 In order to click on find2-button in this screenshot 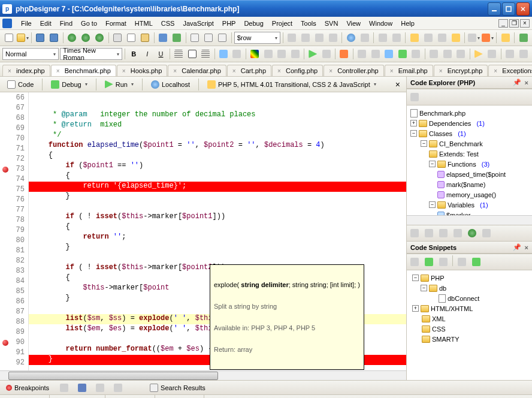, I will do `click(208, 38)`.